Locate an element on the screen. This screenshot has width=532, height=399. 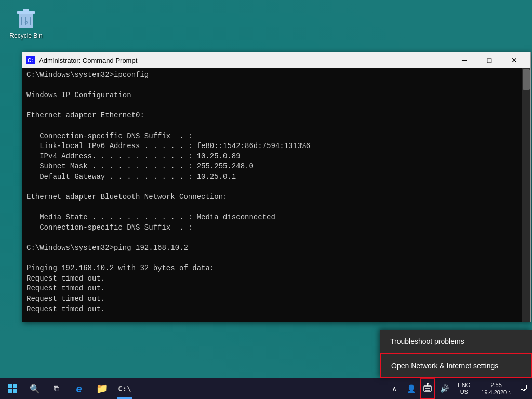
tray-language-button: ENGUS is located at coordinates (464, 389).